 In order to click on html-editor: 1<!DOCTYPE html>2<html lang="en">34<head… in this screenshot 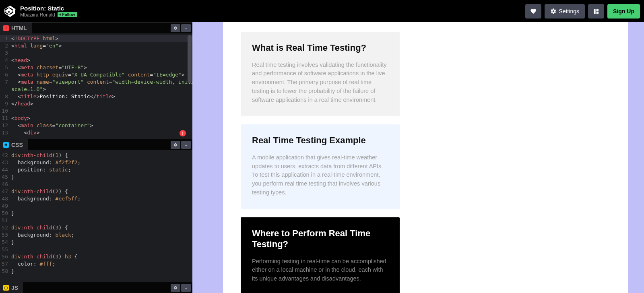, I will do `click(96, 86)`.